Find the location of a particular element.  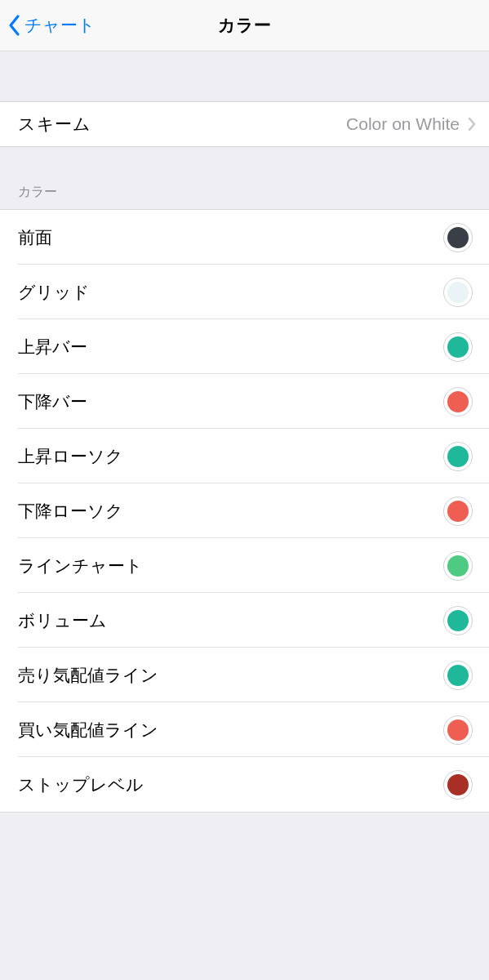

color-row: 売り気配値ライン is located at coordinates (245, 675).